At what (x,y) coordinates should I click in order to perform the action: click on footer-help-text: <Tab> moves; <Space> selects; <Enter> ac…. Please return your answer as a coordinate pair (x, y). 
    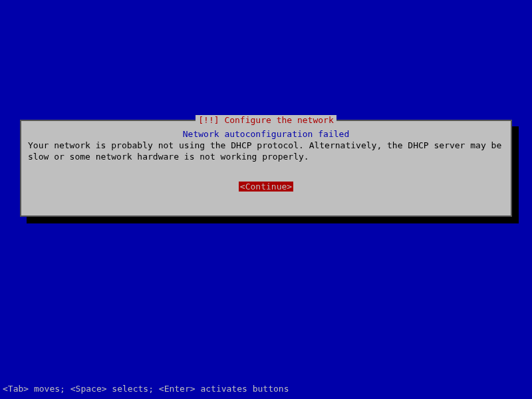
    Looking at the image, I should click on (146, 388).